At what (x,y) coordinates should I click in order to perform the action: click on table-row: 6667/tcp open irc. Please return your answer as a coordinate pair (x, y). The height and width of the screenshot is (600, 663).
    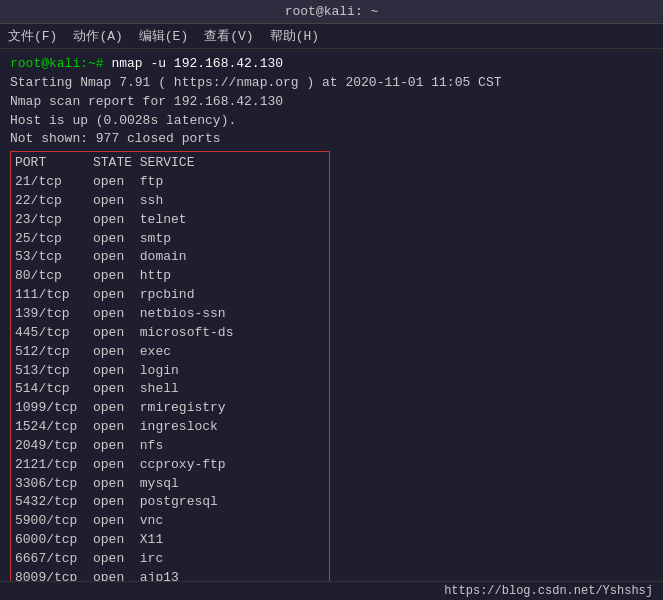
    Looking at the image, I should click on (170, 560).